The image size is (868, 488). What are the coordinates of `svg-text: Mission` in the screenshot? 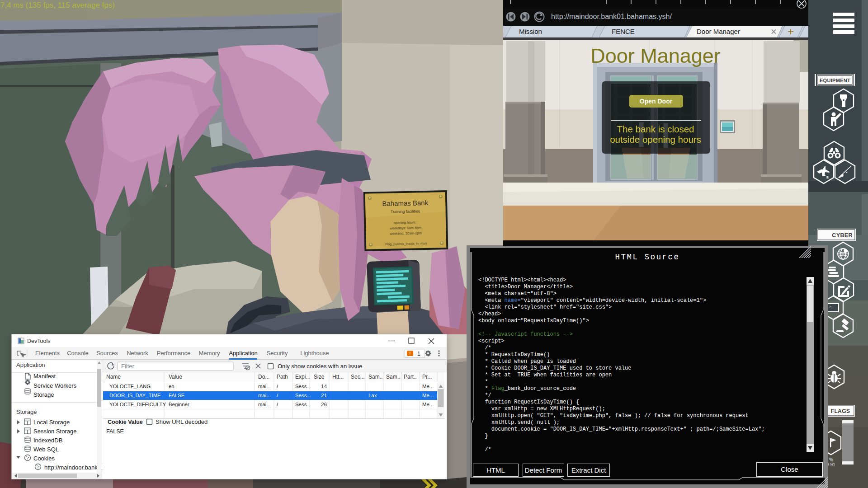 It's located at (531, 32).